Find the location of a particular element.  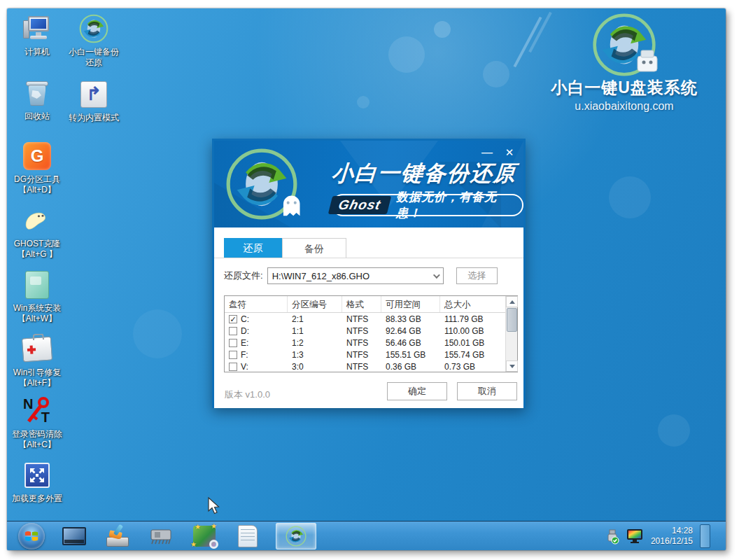

restore-file-label: 还原文件: is located at coordinates (244, 276).